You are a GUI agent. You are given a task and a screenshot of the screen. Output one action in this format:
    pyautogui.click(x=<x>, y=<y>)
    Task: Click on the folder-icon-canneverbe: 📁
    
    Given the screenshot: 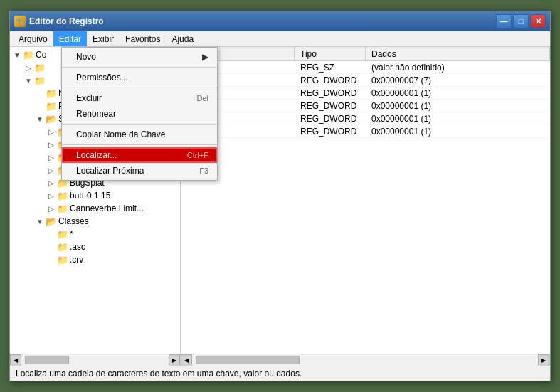 What is the action you would take?
    pyautogui.click(x=63, y=208)
    